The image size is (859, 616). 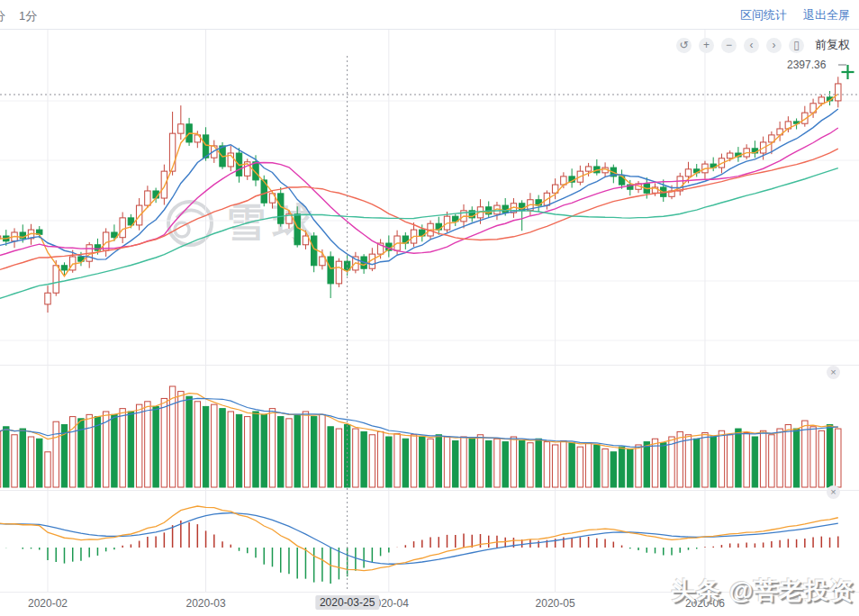 What do you see at coordinates (807, 65) in the screenshot?
I see `last-price-label: 2397.36` at bounding box center [807, 65].